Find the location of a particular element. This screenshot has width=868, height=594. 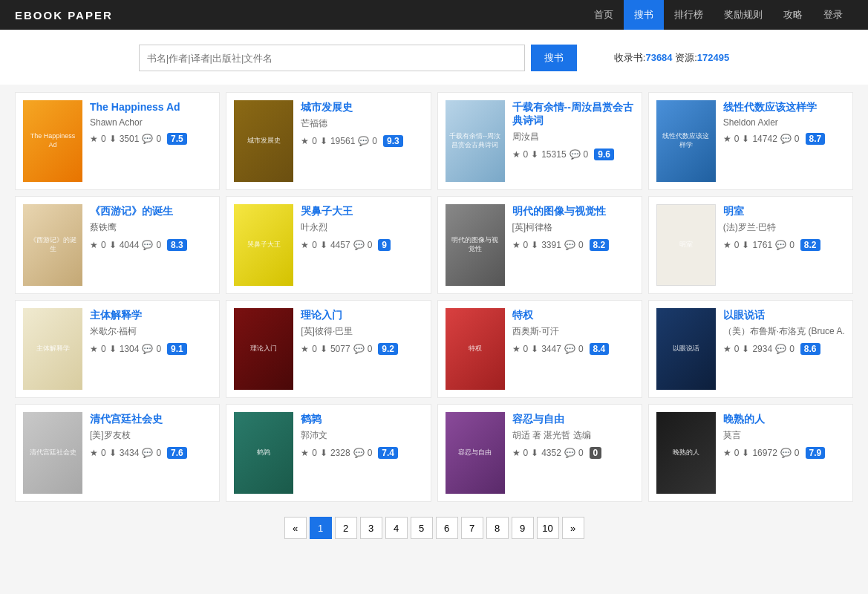

nav-item-搜书: 搜书 is located at coordinates (644, 15).